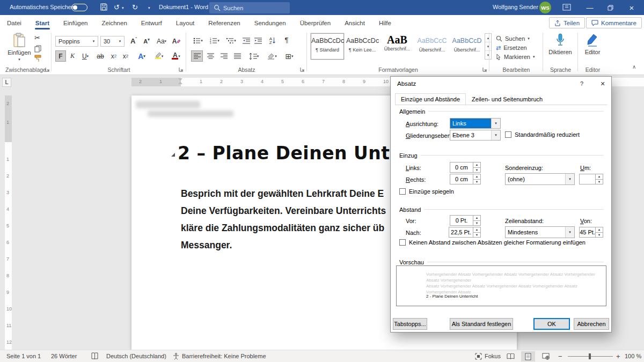 The image size is (644, 362). I want to click on tab-zeichnen: Zeichnen, so click(114, 23).